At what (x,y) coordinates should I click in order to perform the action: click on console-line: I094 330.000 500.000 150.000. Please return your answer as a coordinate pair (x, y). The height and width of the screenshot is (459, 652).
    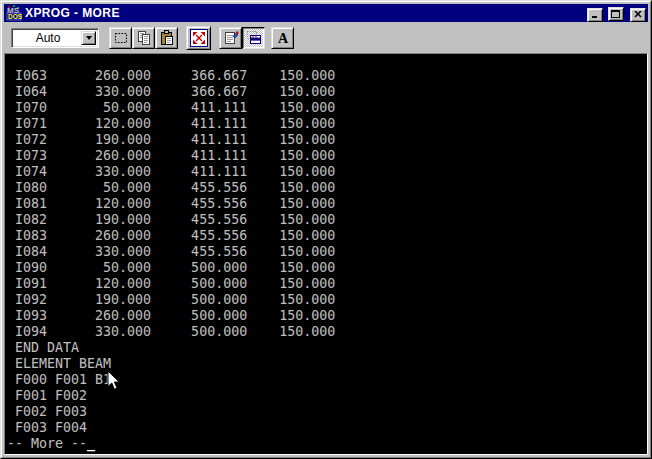
    Looking at the image, I should click on (326, 332).